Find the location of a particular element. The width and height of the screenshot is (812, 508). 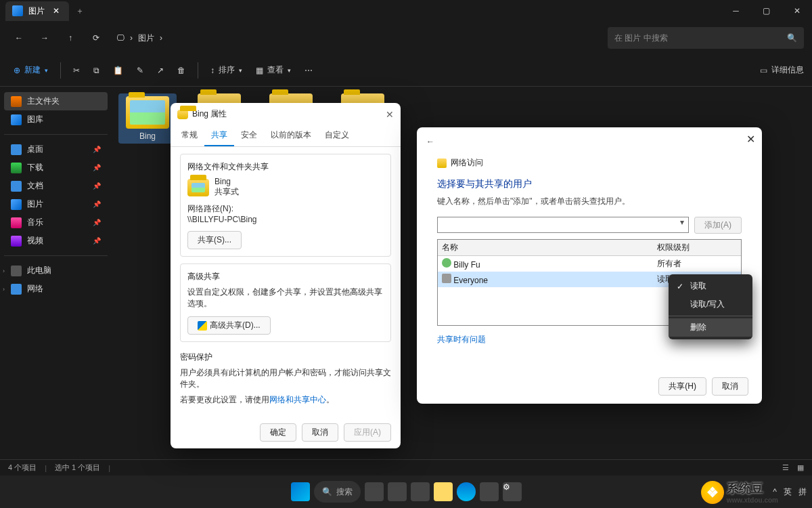

ime-mode: 拼 is located at coordinates (803, 492).